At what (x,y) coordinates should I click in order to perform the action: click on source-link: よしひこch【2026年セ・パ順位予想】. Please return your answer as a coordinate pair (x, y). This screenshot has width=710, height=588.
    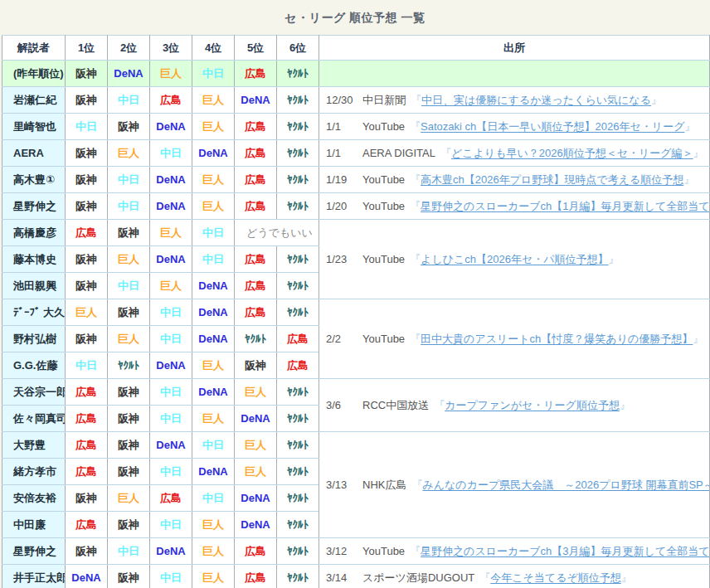
    Looking at the image, I should click on (514, 259).